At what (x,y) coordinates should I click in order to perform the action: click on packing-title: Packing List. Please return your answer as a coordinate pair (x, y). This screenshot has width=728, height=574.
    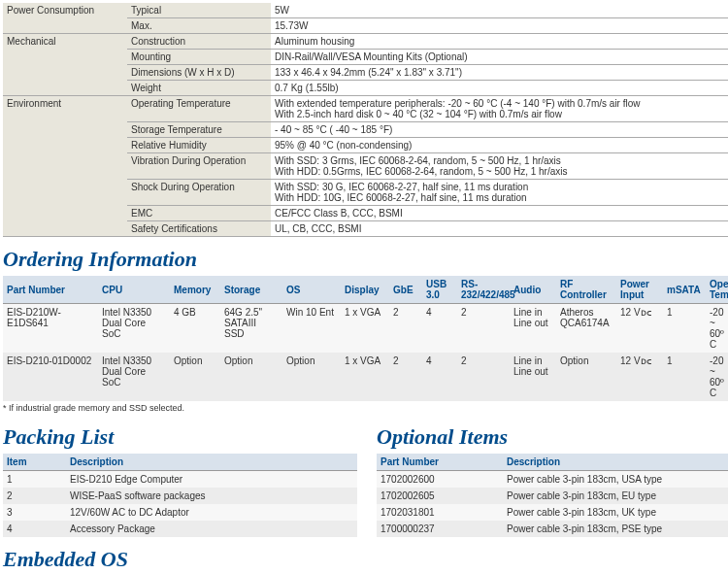
    Looking at the image, I should click on (181, 437).